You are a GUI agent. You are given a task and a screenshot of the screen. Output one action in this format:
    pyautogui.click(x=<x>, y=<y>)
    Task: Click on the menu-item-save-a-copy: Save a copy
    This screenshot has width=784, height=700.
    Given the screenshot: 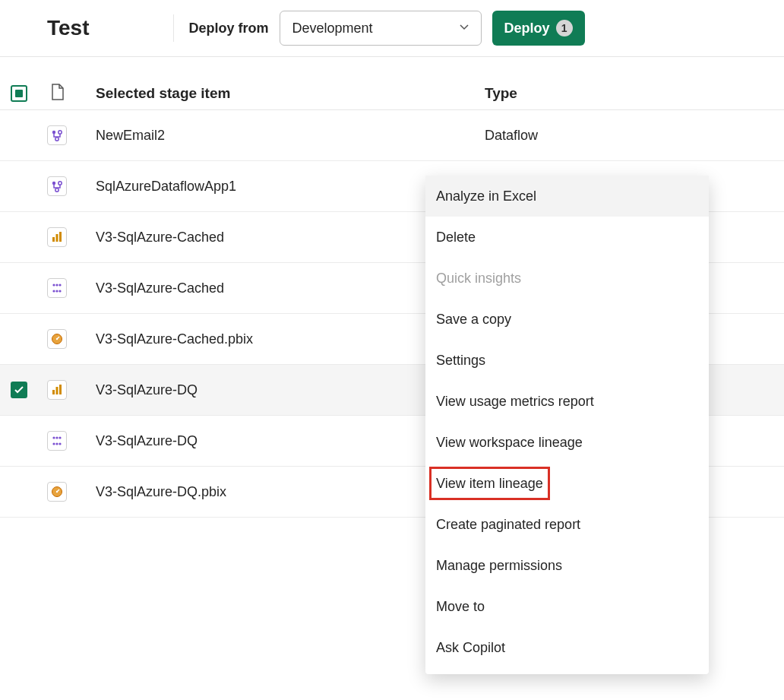 What is the action you would take?
    pyautogui.click(x=567, y=319)
    